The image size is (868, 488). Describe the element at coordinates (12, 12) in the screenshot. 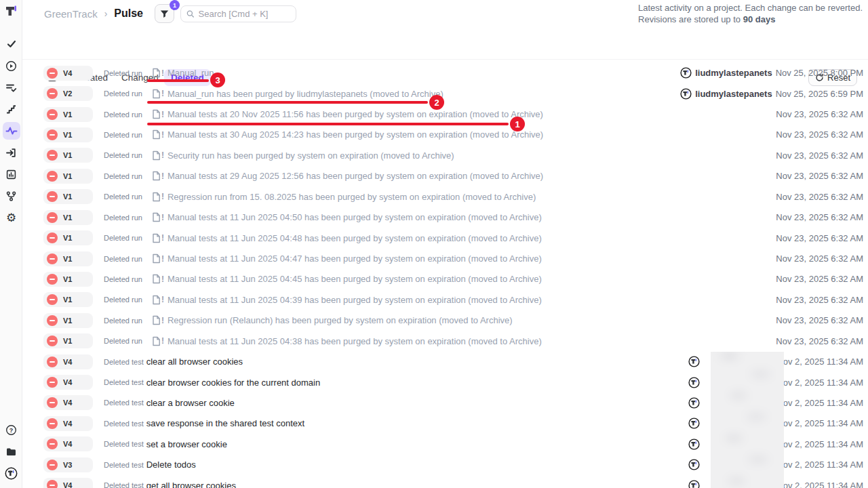

I see `app-logo-icon` at that location.